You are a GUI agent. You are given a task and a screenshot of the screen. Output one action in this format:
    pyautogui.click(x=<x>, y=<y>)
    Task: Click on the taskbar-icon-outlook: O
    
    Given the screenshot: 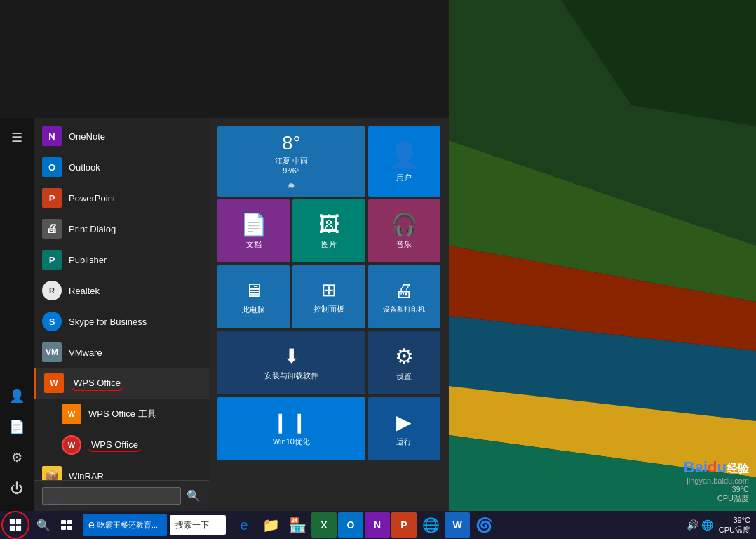 What is the action you would take?
    pyautogui.click(x=351, y=525)
    